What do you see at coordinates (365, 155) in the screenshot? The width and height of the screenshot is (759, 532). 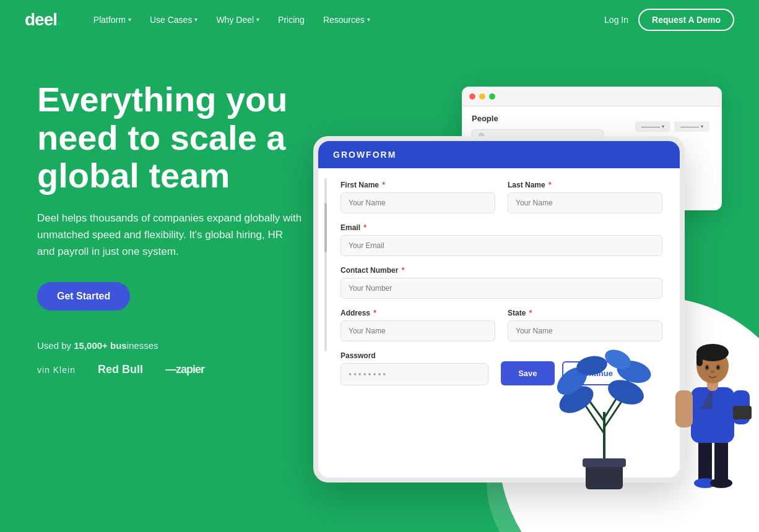 I see `form-title: GROWFORM` at bounding box center [365, 155].